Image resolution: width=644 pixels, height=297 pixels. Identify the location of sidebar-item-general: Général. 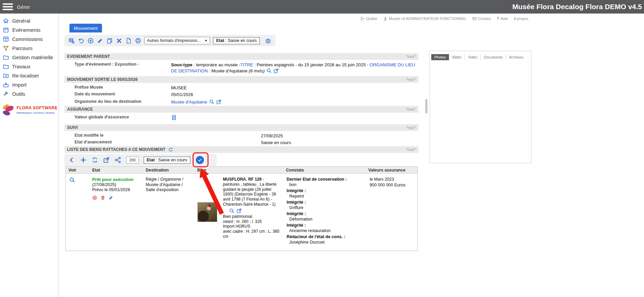
(29, 21).